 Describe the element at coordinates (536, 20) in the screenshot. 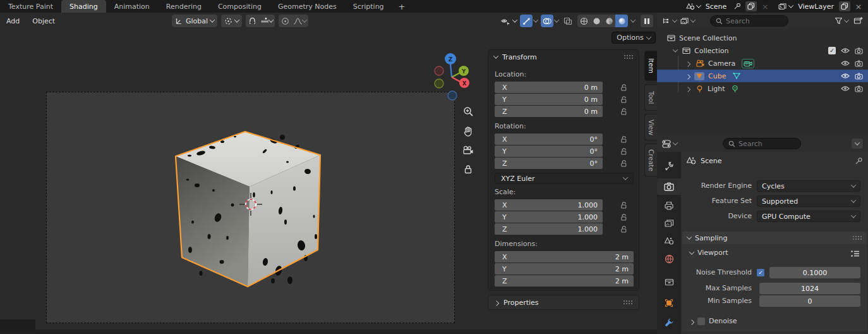

I see `gizmo-options-chevron` at that location.